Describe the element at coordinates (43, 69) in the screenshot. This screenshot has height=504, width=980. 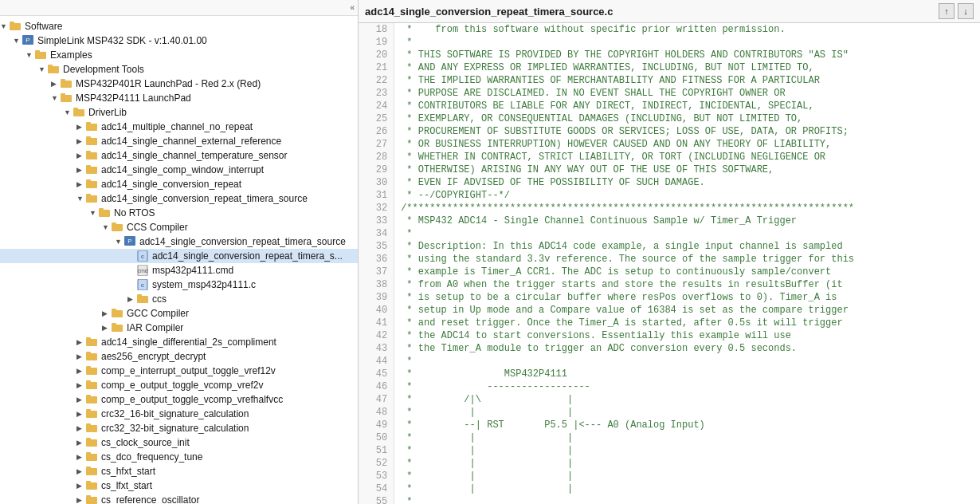
I see `tree-arrow-devtools: ▼` at that location.